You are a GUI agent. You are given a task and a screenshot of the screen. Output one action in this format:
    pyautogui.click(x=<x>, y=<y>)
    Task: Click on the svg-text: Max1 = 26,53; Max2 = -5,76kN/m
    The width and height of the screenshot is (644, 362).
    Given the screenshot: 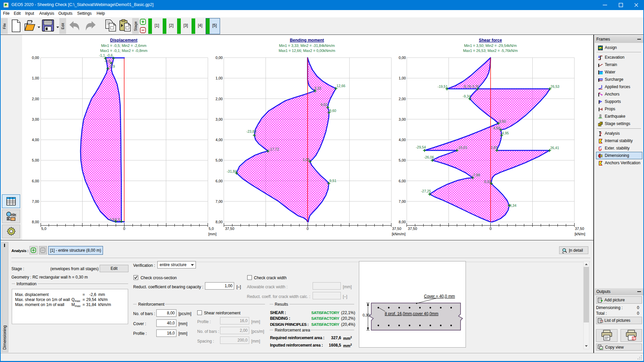 What is the action you would take?
    pyautogui.click(x=490, y=51)
    